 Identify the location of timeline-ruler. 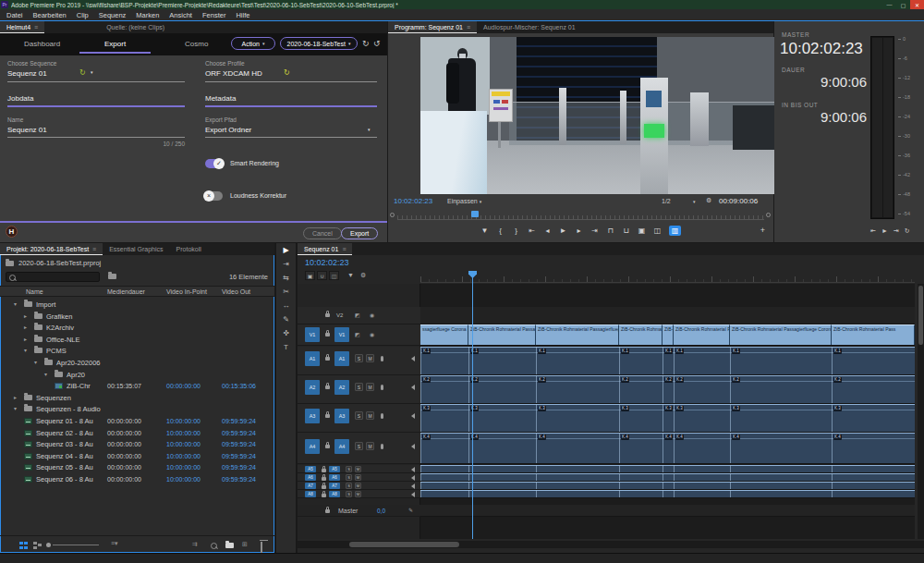
(667, 277).